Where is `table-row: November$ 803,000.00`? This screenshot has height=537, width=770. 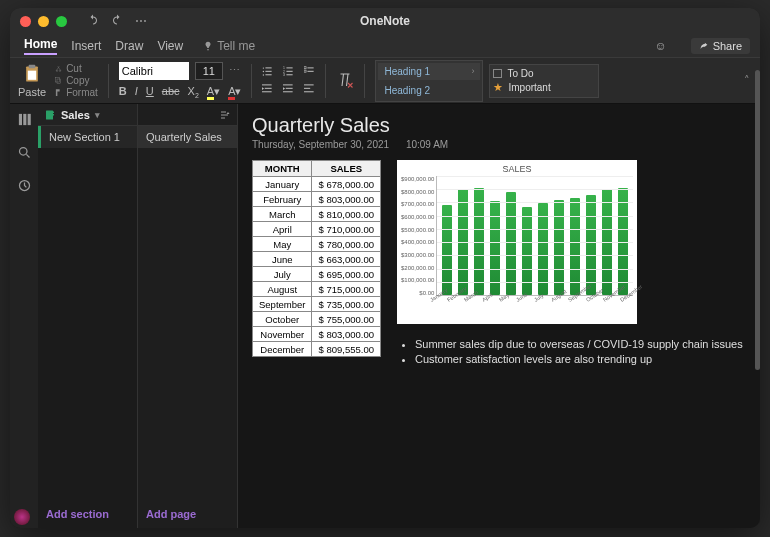
table-row: November$ 803,000.00 is located at coordinates (317, 334).